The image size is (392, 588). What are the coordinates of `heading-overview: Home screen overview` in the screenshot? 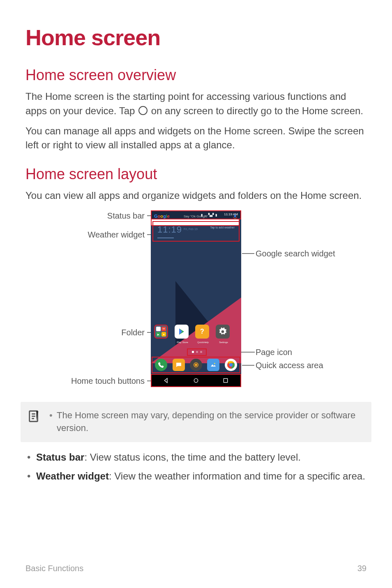 It's located at (196, 75).